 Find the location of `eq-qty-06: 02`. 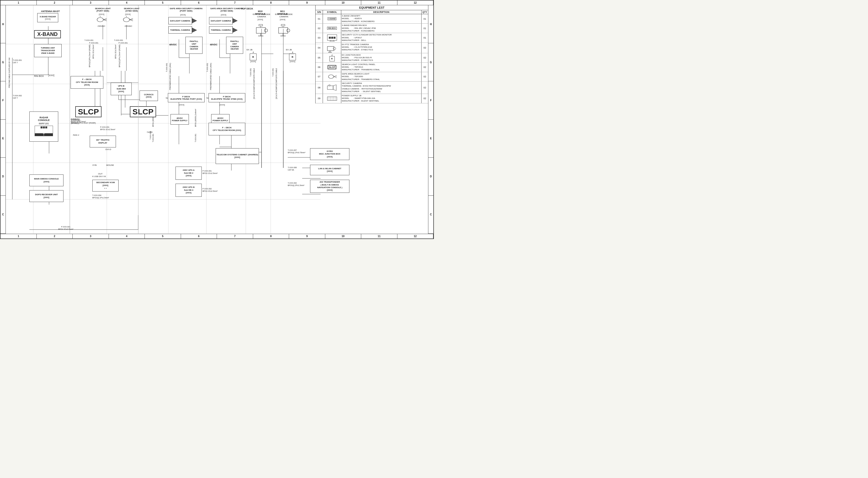

eq-qty-06: 02 is located at coordinates (425, 67).